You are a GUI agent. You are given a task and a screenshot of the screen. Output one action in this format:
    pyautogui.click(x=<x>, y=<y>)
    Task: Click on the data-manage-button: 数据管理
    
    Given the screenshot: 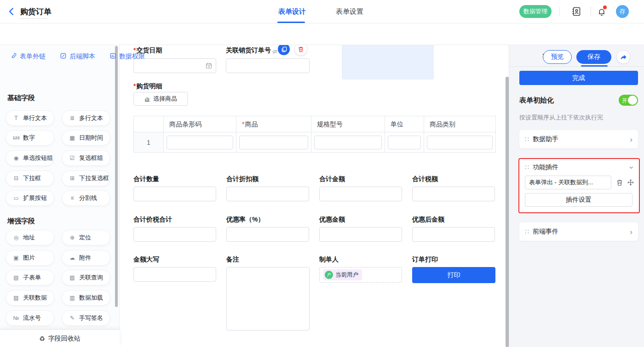 What is the action you would take?
    pyautogui.click(x=535, y=11)
    